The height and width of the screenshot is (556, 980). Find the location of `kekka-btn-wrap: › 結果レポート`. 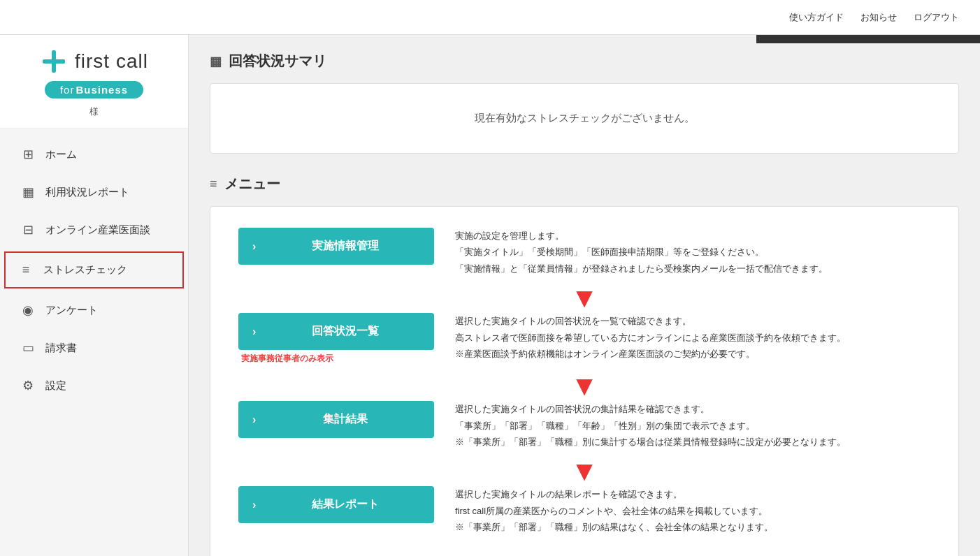

kekka-btn-wrap: › 結果レポート is located at coordinates (336, 504).